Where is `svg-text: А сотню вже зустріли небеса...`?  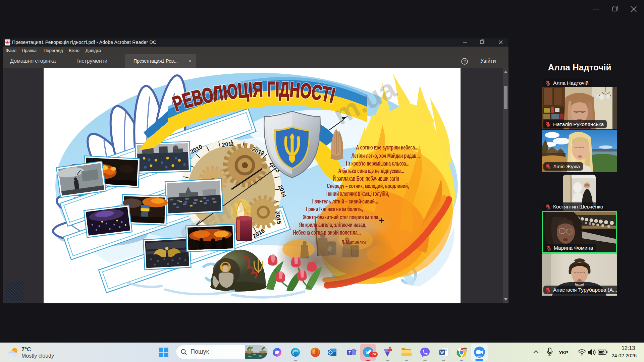 svg-text: А сотню вже зустріли небеса... is located at coordinates (387, 147).